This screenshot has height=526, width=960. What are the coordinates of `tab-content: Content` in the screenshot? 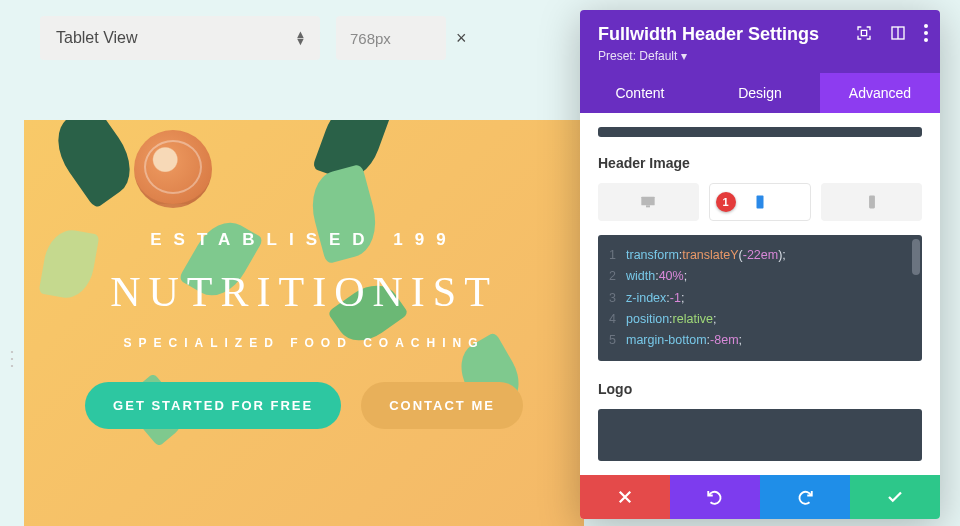 It's located at (640, 93).